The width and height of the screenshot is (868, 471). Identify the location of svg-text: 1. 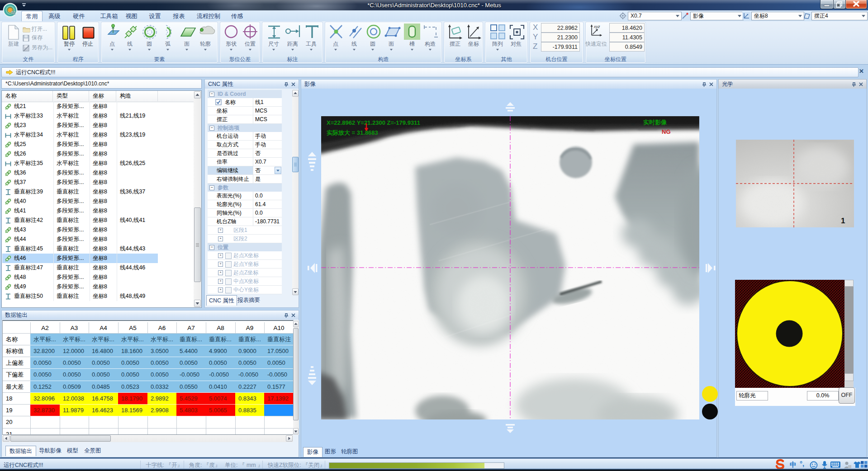
(843, 221).